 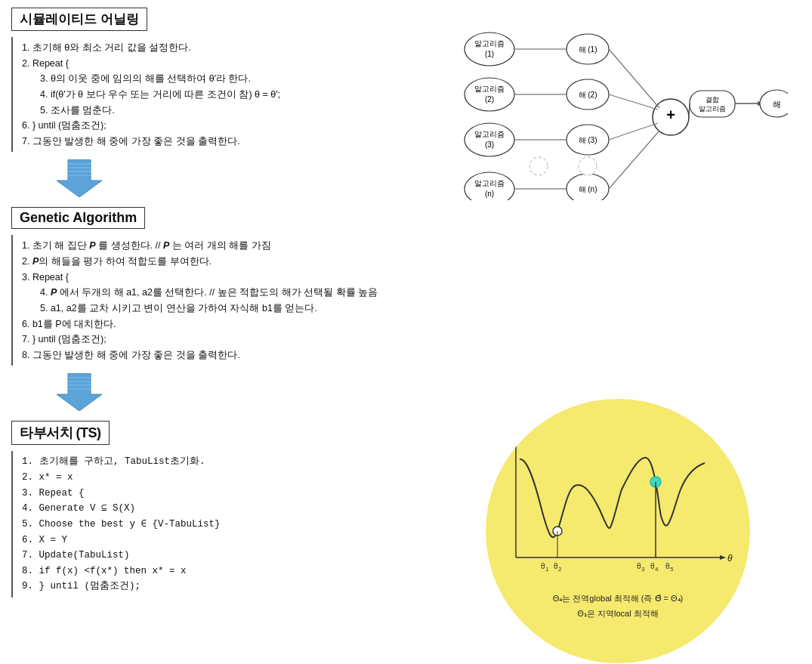 What do you see at coordinates (219, 509) in the screenshot?
I see `tabu-search-section: 타부서치 (TS) 1. 초기해를 구하고, TabuList초기화. 2. x…` at bounding box center [219, 509].